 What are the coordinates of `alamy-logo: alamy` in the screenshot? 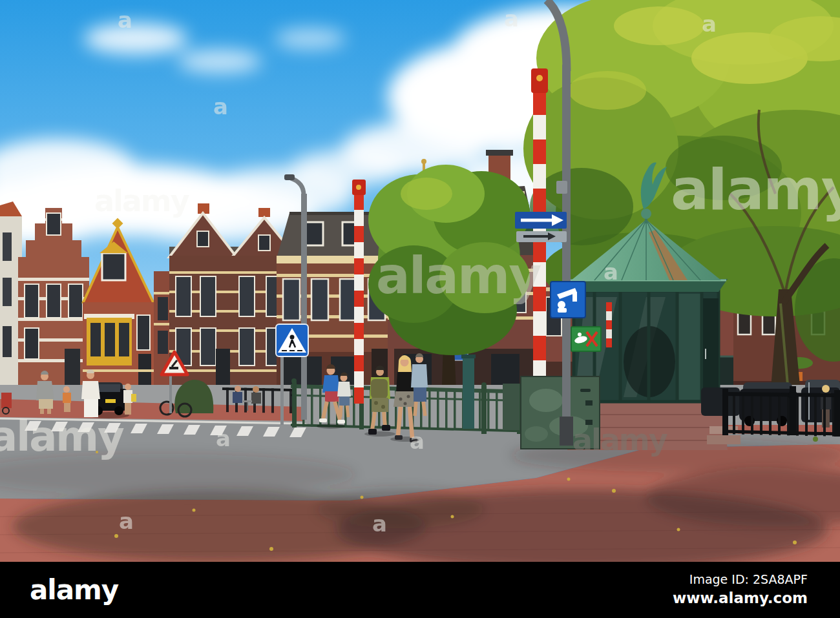 It's located at (59, 590).